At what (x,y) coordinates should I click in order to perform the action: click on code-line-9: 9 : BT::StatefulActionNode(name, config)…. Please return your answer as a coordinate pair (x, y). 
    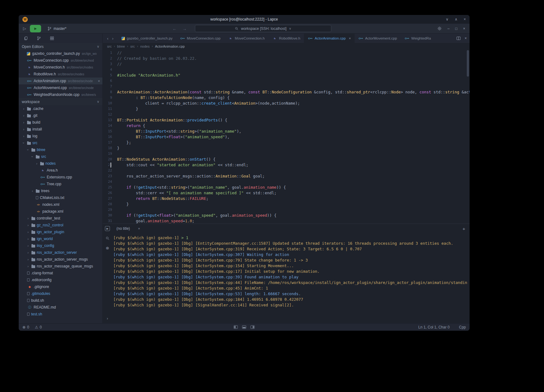
    Looking at the image, I should click on (286, 98).